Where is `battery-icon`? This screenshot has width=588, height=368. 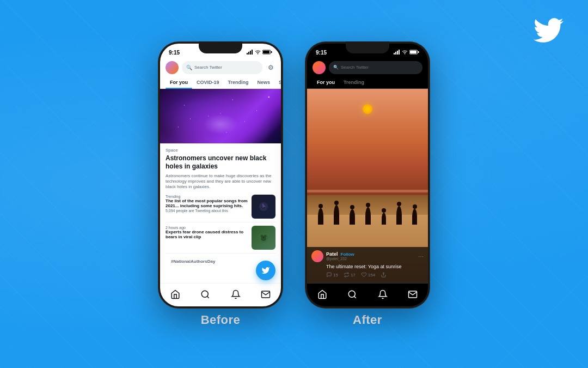
battery-icon is located at coordinates (267, 52).